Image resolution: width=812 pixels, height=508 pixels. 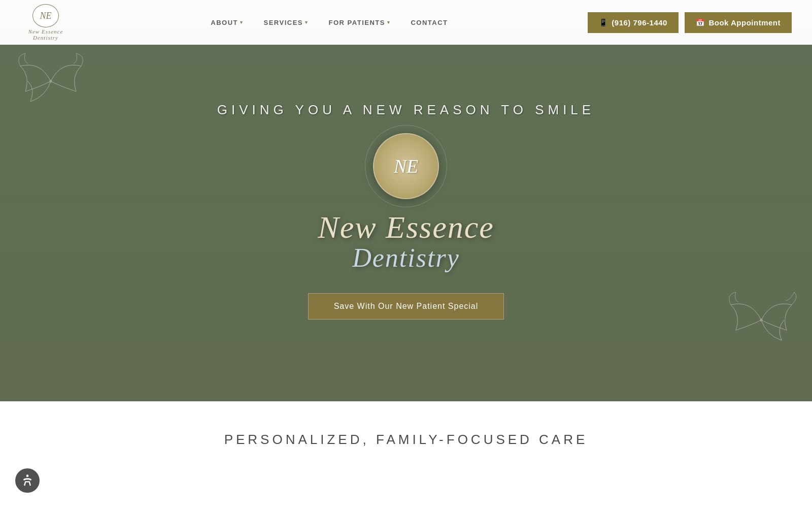 What do you see at coordinates (329, 22) in the screenshot?
I see `main-nav: ABOUT ▾ SERVICES ▾ FOR PATIENTS ▾ CONTAC…` at bounding box center [329, 22].